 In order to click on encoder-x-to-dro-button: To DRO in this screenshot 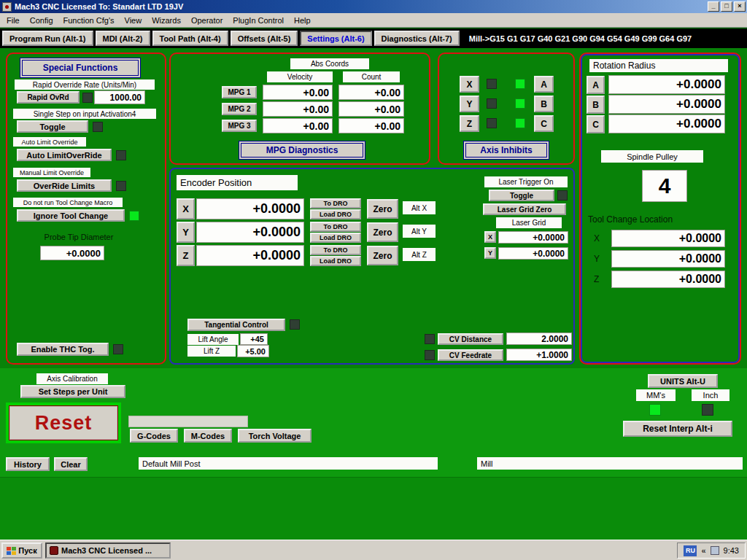, I will do `click(336, 203)`.